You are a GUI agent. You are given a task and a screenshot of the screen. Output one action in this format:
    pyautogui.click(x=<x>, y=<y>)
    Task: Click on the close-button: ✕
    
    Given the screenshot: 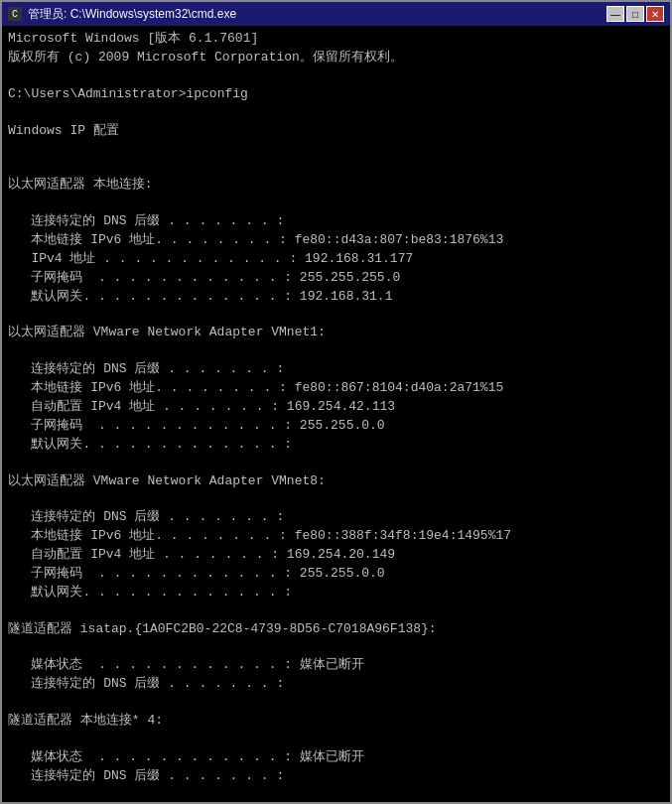 What is the action you would take?
    pyautogui.click(x=655, y=14)
    